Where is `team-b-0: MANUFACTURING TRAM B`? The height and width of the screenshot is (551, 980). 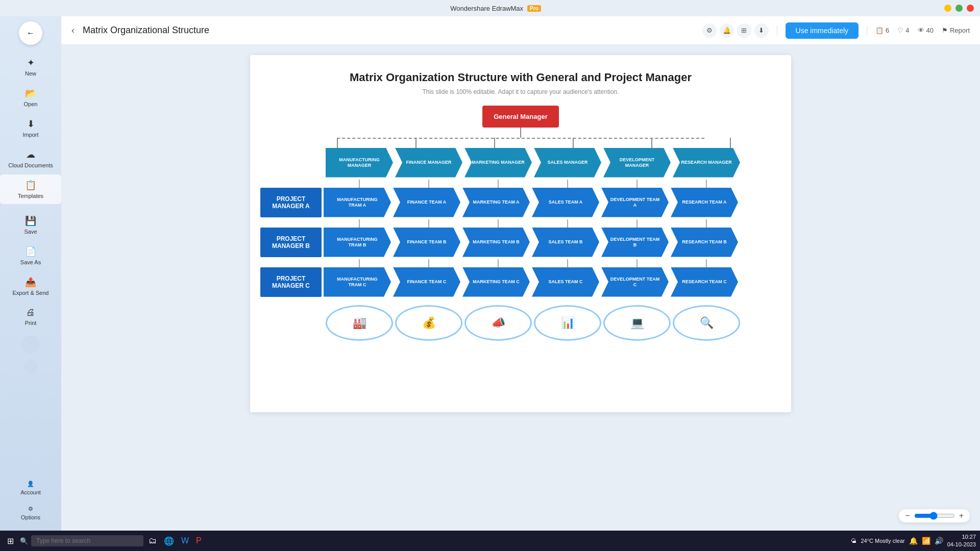
team-b-0: MANUFACTURING TRAM B is located at coordinates (357, 242).